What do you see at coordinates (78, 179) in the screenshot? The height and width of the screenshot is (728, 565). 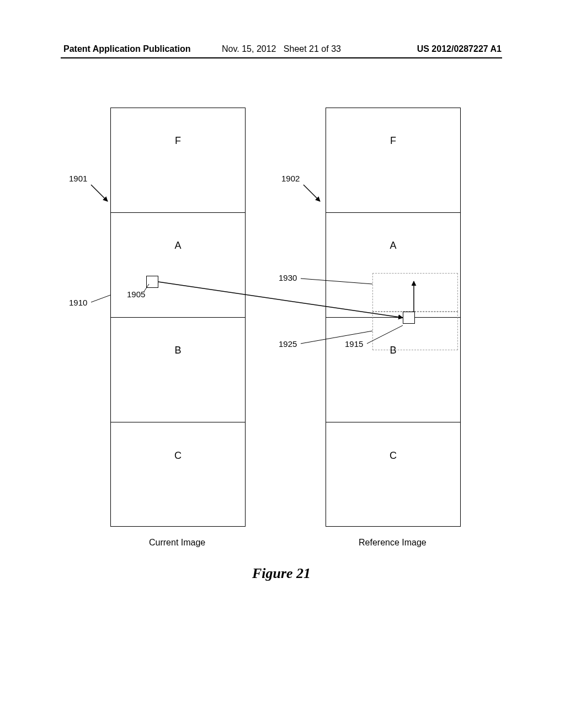 I see `refnum-1901: 1901` at bounding box center [78, 179].